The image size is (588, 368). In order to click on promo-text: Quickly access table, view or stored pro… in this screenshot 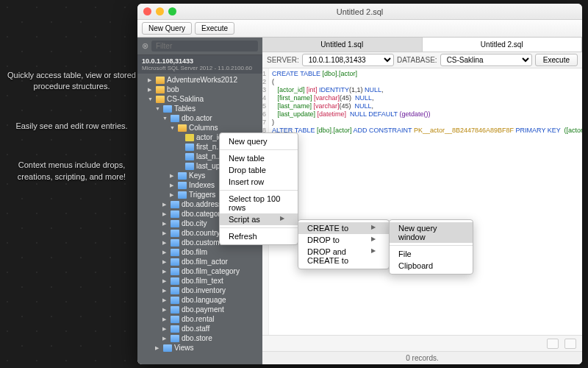, I will do `click(72, 140)`.